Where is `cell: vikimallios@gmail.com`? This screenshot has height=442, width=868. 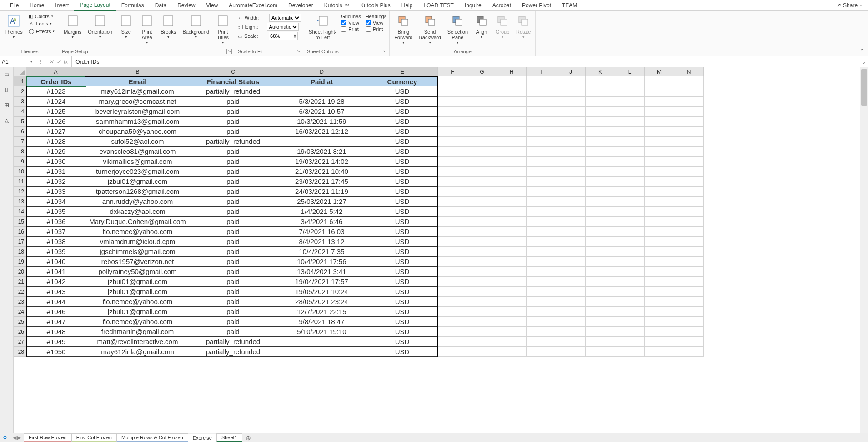 cell: vikimallios@gmail.com is located at coordinates (138, 162).